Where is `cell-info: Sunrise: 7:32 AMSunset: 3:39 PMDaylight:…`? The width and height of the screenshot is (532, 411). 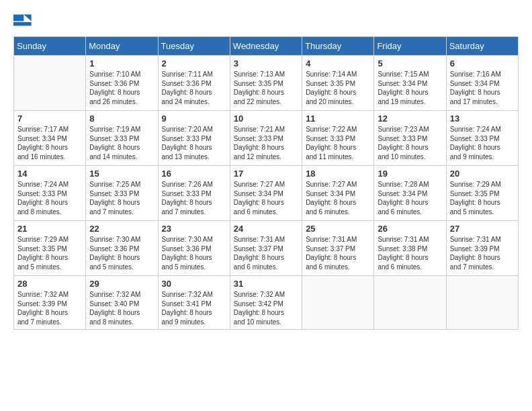 cell-info: Sunrise: 7:32 AMSunset: 3:39 PMDaylight:… is located at coordinates (50, 308).